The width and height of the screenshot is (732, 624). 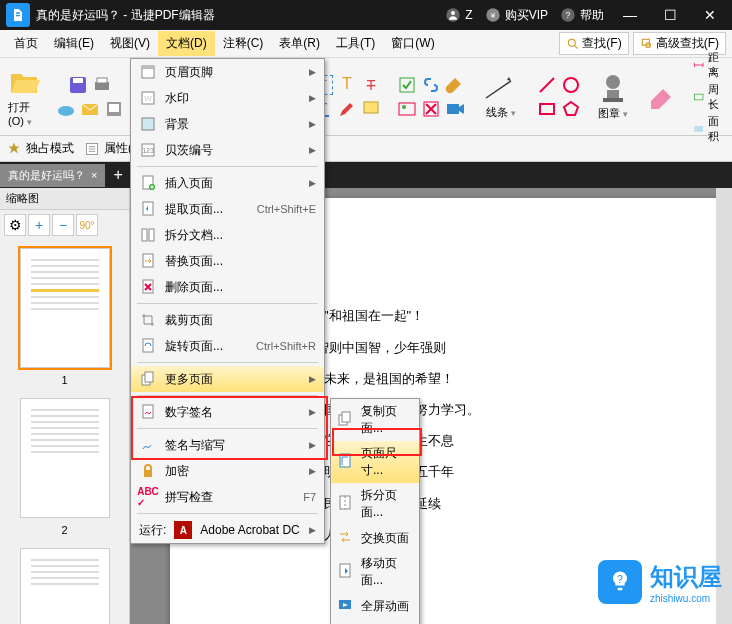 I want to click on crossout-icon, so click(x=431, y=109).